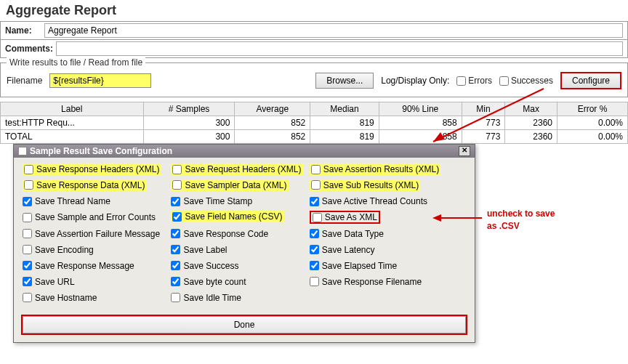  I want to click on col-p90: 90% Line, so click(420, 109).